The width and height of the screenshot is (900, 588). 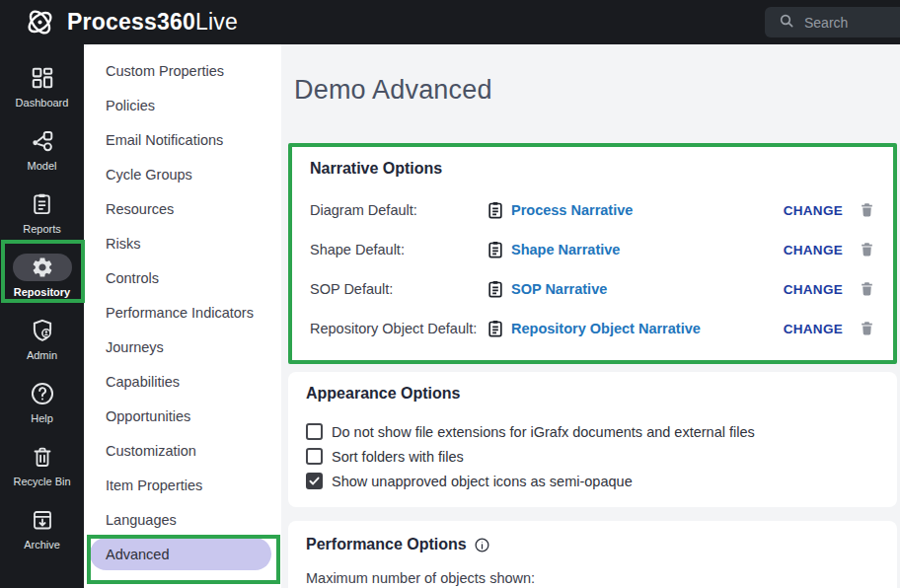 I want to click on submenu-item-opportunities: Opportunities, so click(x=183, y=416).